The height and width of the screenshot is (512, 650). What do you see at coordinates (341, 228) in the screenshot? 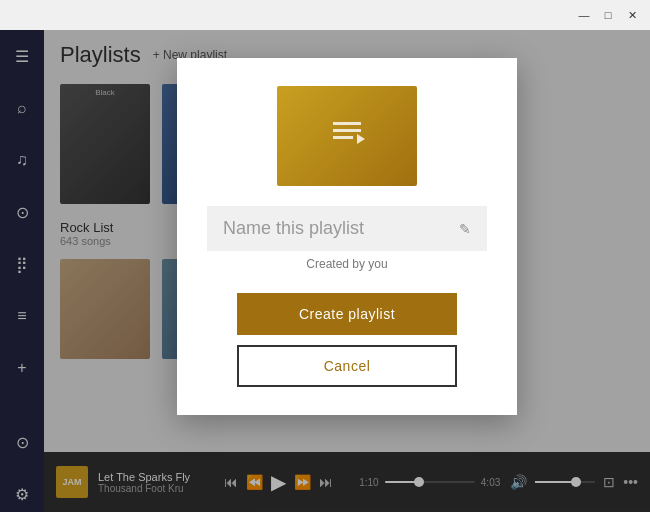
I see `playlist-name-placeholder: Name this playlist` at bounding box center [341, 228].